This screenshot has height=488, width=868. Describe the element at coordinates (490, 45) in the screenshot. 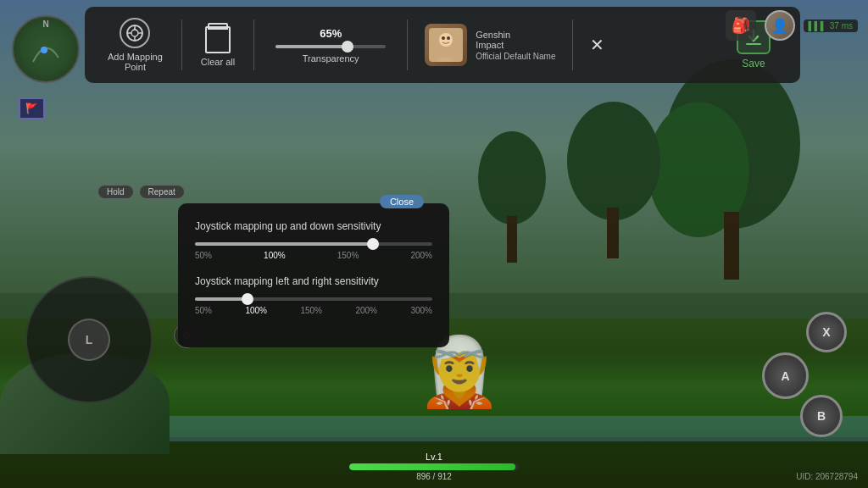

I see `game-name-section: Genshin Impact Official Default Name` at that location.